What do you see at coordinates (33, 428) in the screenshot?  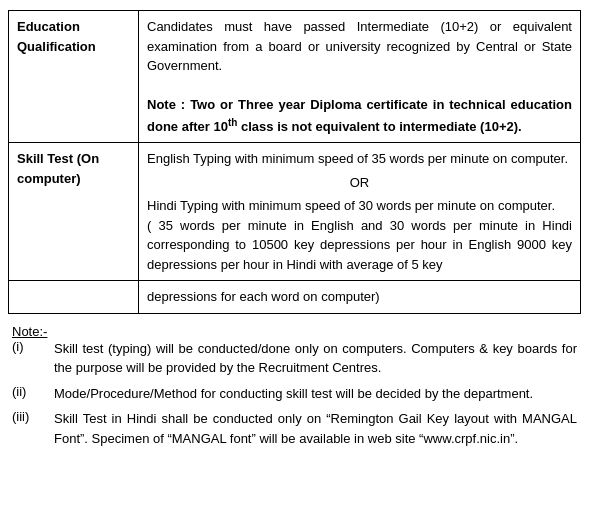 I see `note-num-3: (iii)` at bounding box center [33, 428].